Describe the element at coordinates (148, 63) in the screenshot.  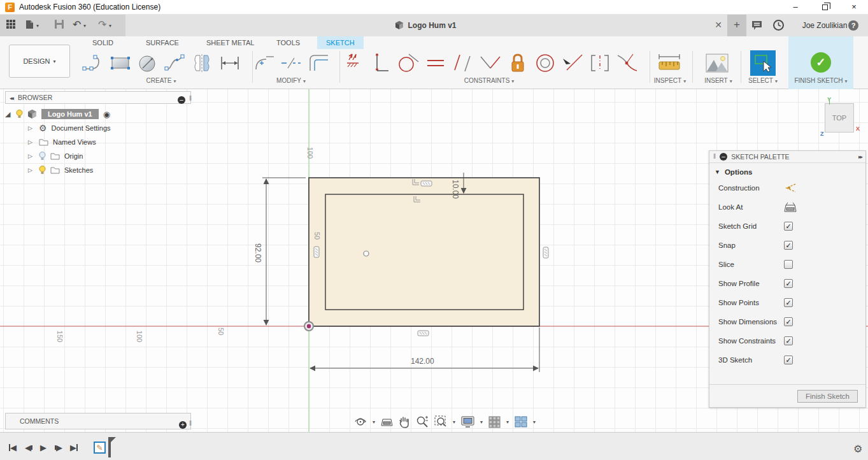
I see `create-circle-icon` at that location.